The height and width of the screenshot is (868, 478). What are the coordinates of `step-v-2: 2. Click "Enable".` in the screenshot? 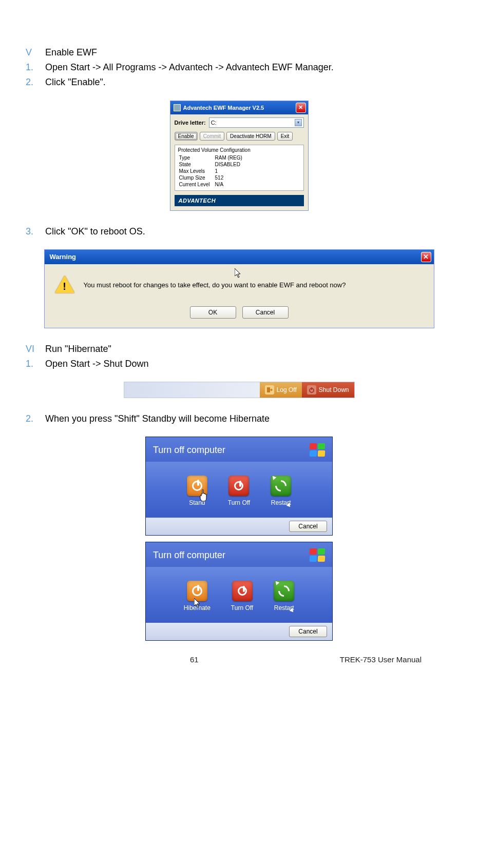 It's located at (239, 82).